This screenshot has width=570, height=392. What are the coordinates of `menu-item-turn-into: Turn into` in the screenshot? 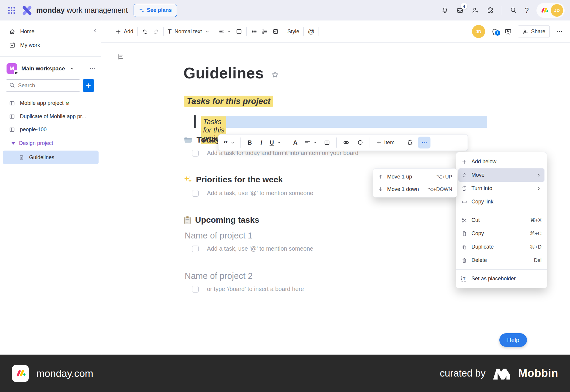 It's located at (501, 188).